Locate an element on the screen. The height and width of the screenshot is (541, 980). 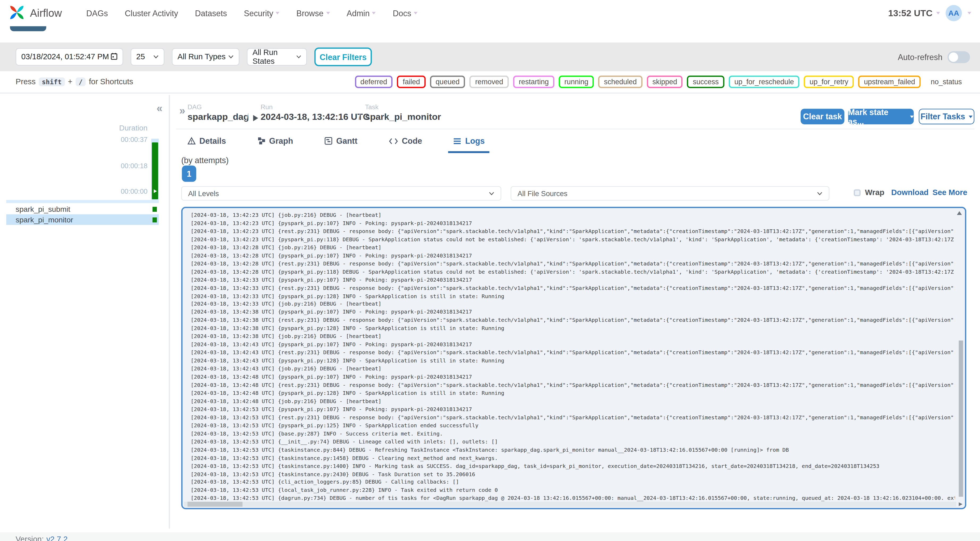
log-line: [2024-03-18, 13:42:43 UTC] {job.py:216} … is located at coordinates (573, 369).